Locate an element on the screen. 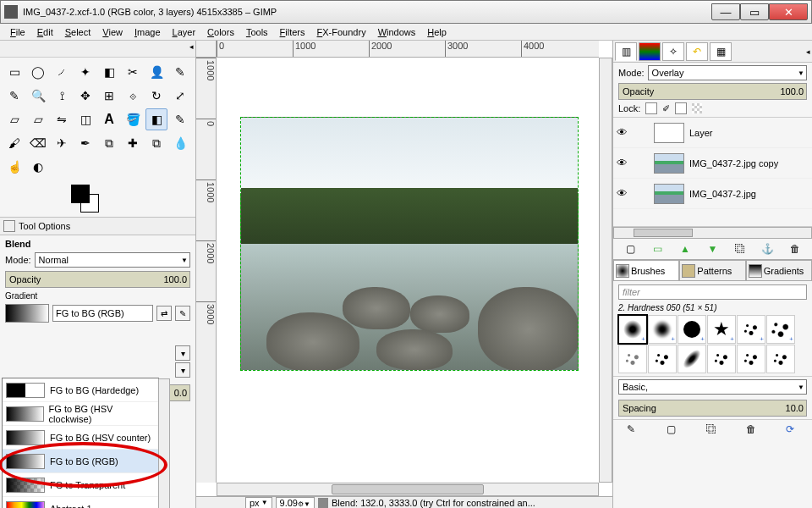 Image resolution: width=812 pixels, height=508 pixels. menu-edit: Edit is located at coordinates (46, 32).